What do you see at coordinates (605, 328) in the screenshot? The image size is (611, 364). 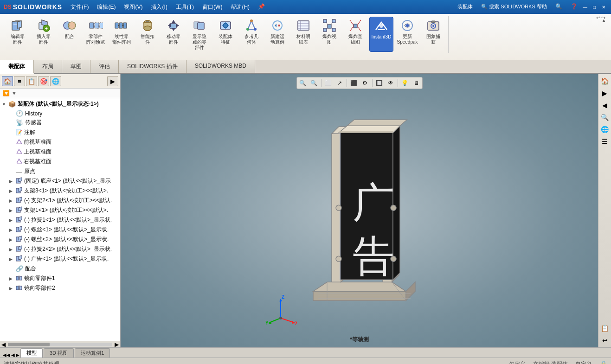 I see `rp-bottom1: 📋` at bounding box center [605, 328].